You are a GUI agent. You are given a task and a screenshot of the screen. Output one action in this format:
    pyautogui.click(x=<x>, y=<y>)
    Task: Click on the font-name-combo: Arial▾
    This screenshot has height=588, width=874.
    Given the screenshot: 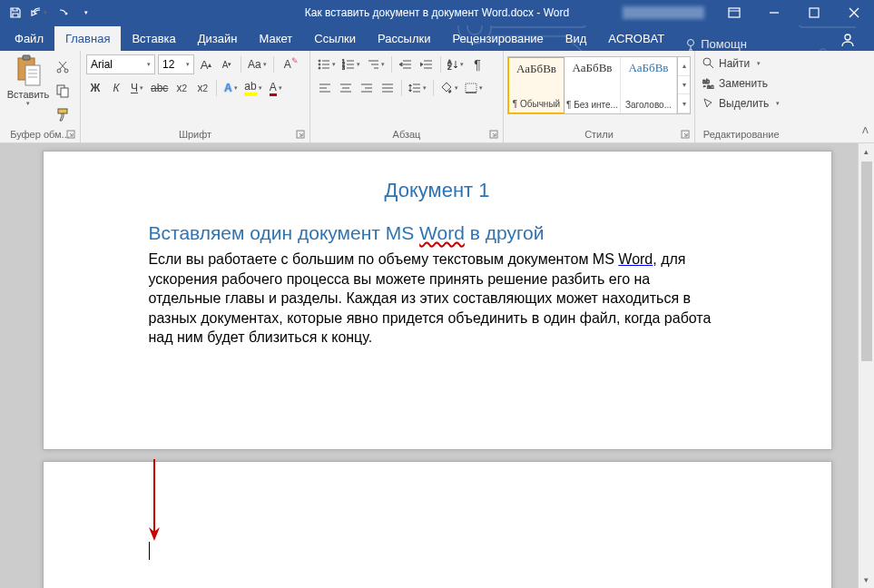 What is the action you would take?
    pyautogui.click(x=121, y=64)
    